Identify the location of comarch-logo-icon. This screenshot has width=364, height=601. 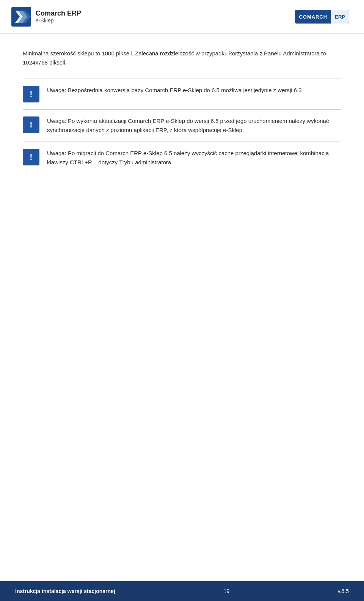
(21, 17).